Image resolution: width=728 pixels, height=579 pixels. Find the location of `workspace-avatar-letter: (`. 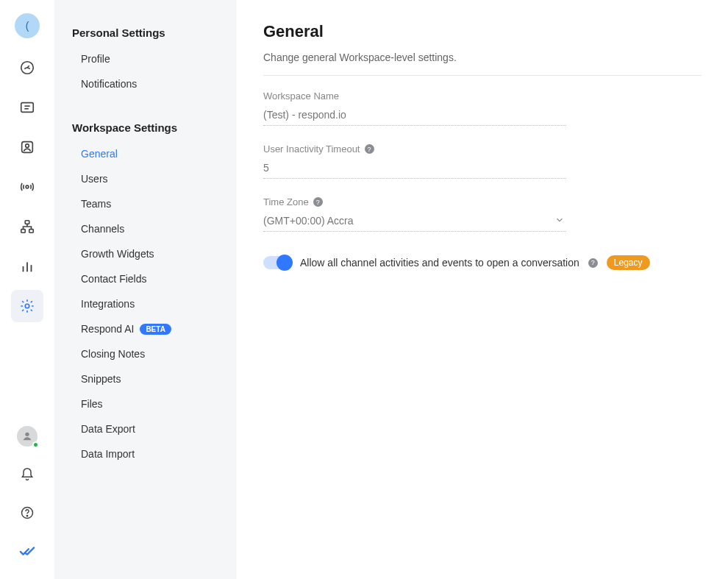

workspace-avatar-letter: ( is located at coordinates (28, 26).